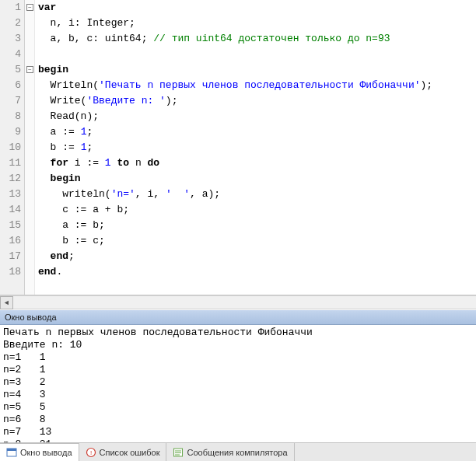 The image size is (476, 461). I want to click on errors-icon: !, so click(91, 452).